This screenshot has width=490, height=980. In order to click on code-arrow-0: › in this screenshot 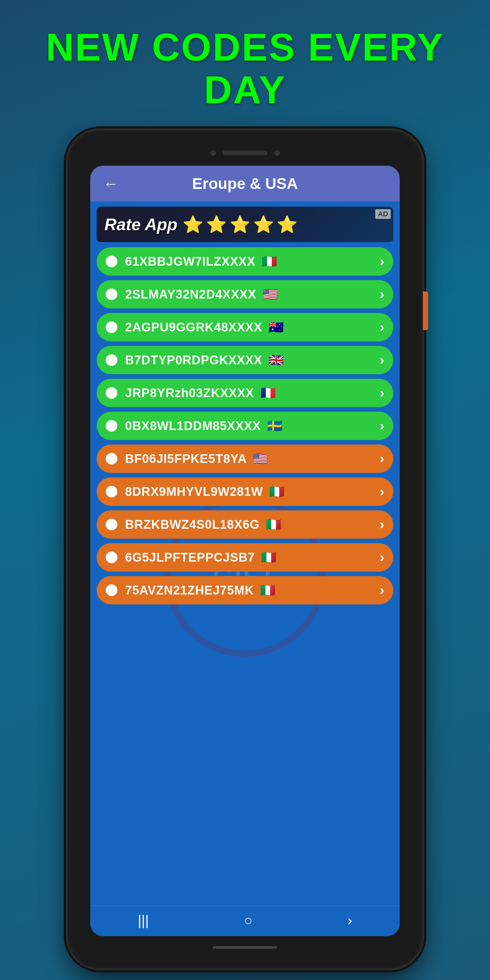, I will do `click(382, 262)`.